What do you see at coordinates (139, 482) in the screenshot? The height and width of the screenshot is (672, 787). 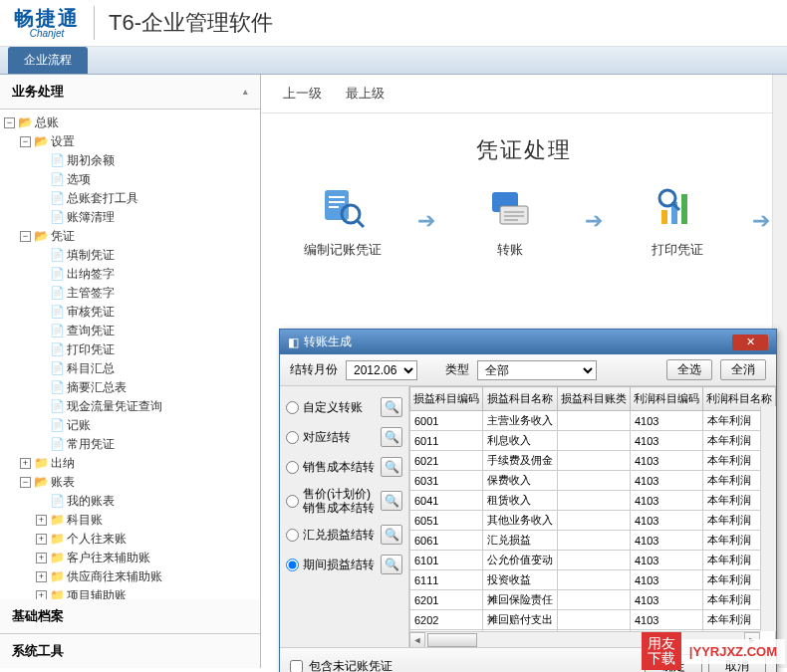 I see `tree-node-reports: − 📂 账表` at bounding box center [139, 482].